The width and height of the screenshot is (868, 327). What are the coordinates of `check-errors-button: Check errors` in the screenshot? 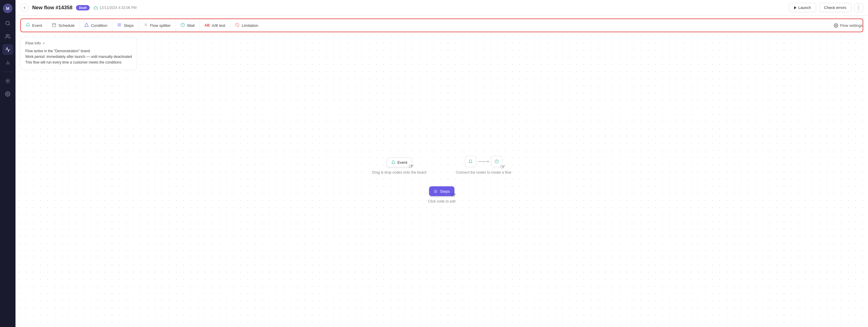 It's located at (835, 7).